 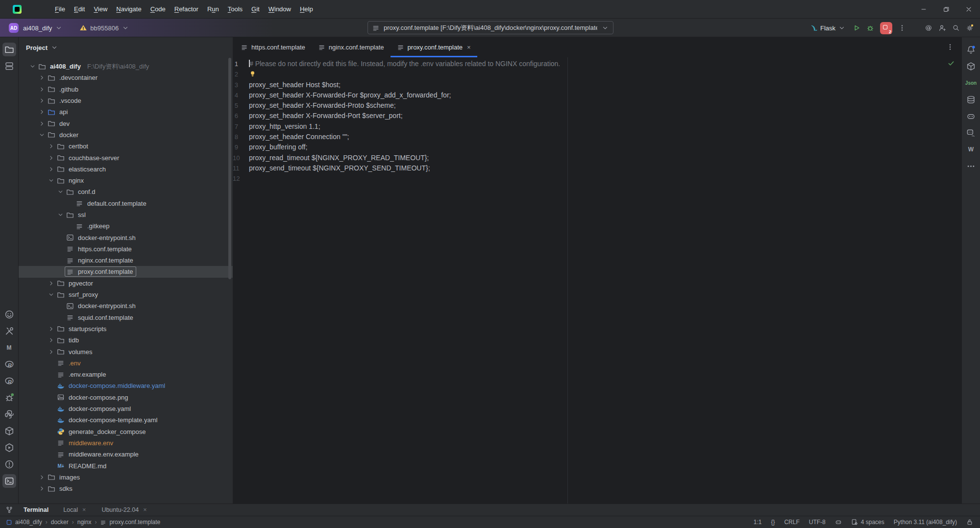 What do you see at coordinates (125, 101) in the screenshot?
I see `tree-item-.vscode: .vscode` at bounding box center [125, 101].